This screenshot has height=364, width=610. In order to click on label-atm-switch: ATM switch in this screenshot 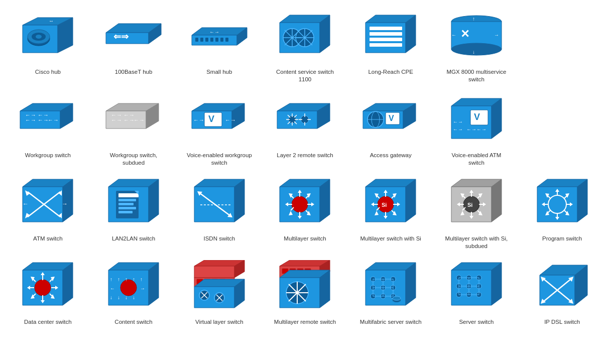, I will do `click(48, 239)`.